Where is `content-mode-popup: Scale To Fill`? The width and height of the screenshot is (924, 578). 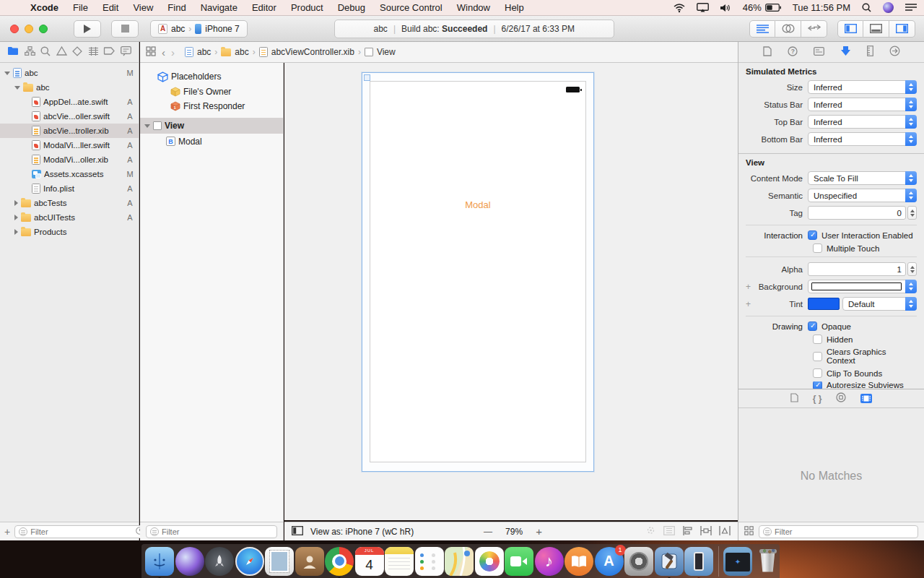
content-mode-popup: Scale To Fill is located at coordinates (862, 178).